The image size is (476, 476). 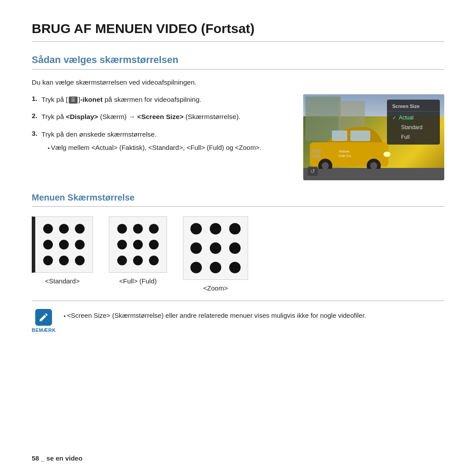 I want to click on dot-grid-zoom-container, so click(x=216, y=248).